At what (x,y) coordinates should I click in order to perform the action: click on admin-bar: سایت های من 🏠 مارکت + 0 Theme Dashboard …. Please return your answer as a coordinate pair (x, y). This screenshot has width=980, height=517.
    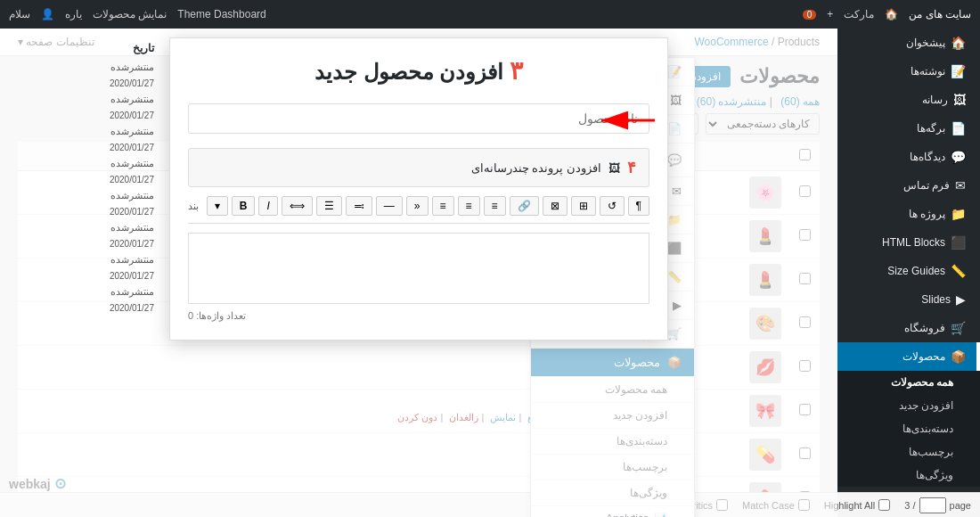
    Looking at the image, I should click on (490, 14).